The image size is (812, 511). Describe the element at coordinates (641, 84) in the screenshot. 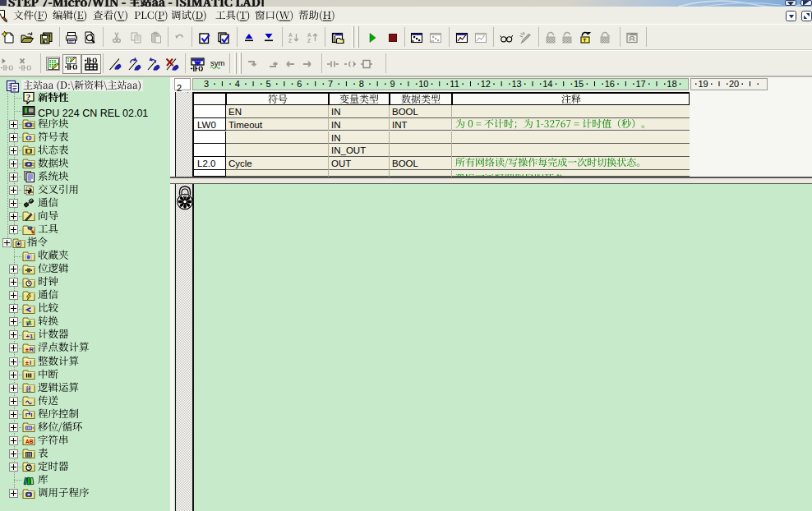

I see `svg-text: 17` at that location.